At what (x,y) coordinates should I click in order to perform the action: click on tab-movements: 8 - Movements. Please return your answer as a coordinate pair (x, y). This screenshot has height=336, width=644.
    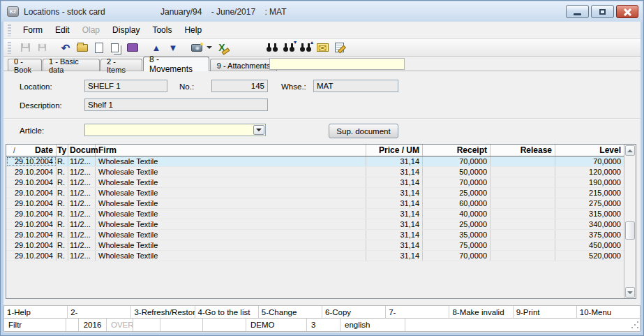
    Looking at the image, I should click on (176, 64).